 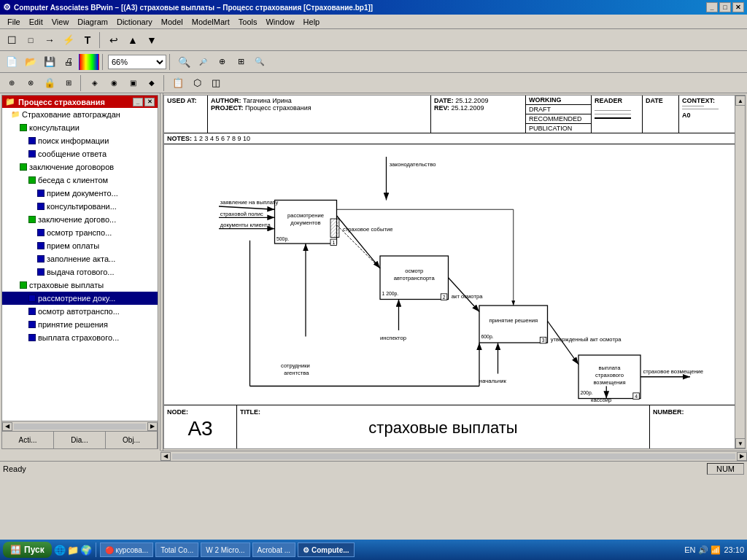 I want to click on t3-btn11: ◫, so click(x=216, y=83).